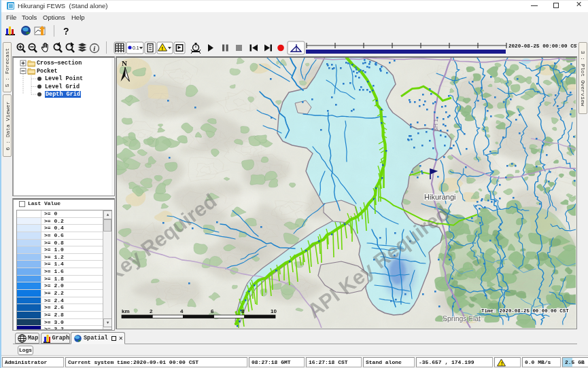 The image size is (588, 368). Describe the element at coordinates (182, 311) in the screenshot. I see `svg-text: 4` at that location.